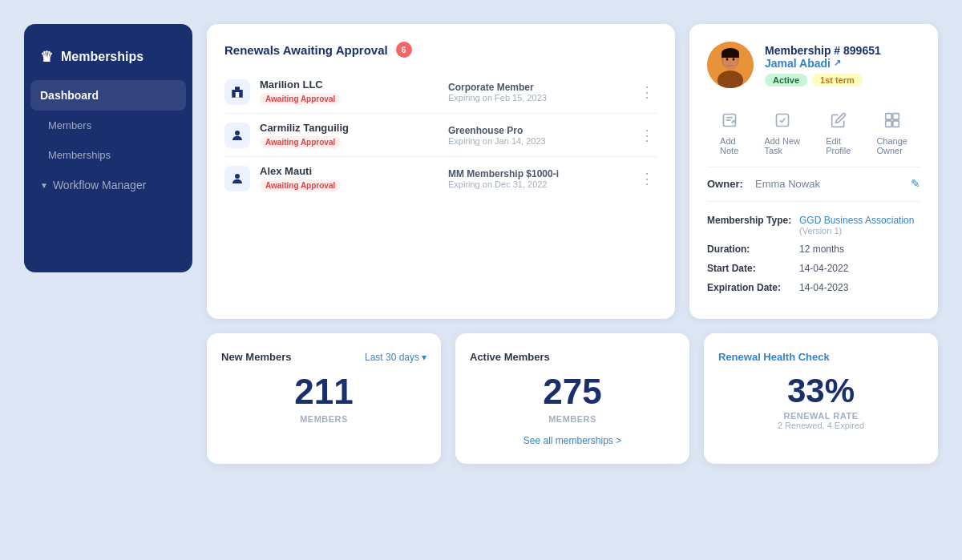 The height and width of the screenshot is (560, 962). Describe the element at coordinates (350, 128) in the screenshot. I see `renewal-name-1: Carmiliz Tanguilig` at that location.